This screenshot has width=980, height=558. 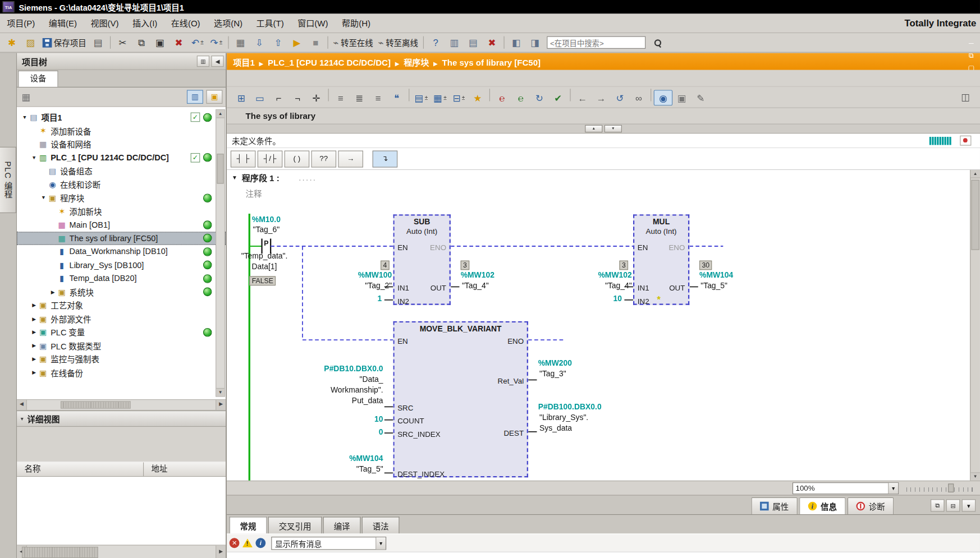 What do you see at coordinates (951, 488) in the screenshot?
I see `zoom-slider-thumb` at bounding box center [951, 488].